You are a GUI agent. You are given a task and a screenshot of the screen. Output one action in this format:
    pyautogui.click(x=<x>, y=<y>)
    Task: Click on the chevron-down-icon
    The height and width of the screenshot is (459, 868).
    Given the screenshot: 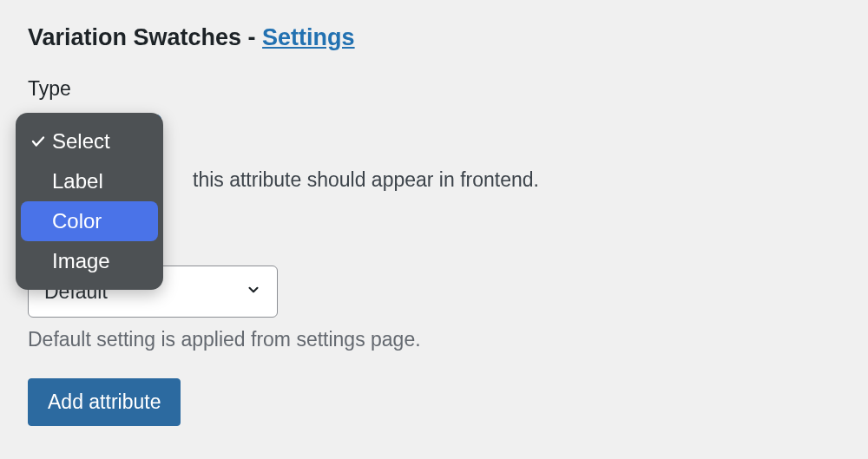 What is the action you would take?
    pyautogui.click(x=253, y=292)
    